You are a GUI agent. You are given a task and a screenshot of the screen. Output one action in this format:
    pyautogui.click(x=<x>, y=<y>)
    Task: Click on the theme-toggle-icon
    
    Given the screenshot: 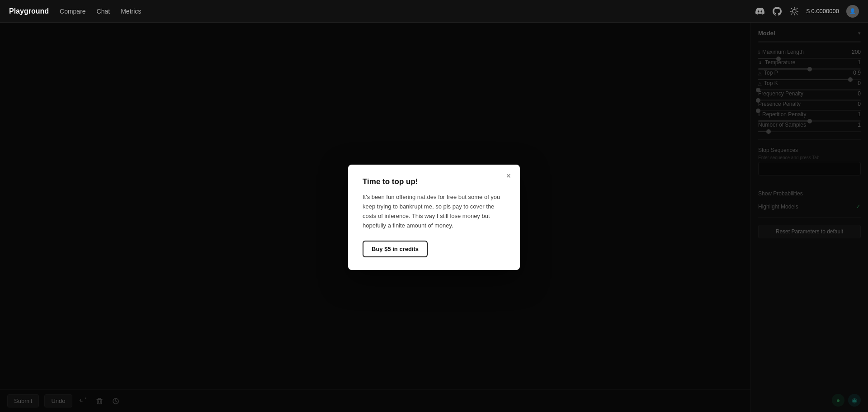 What is the action you would take?
    pyautogui.click(x=794, y=11)
    